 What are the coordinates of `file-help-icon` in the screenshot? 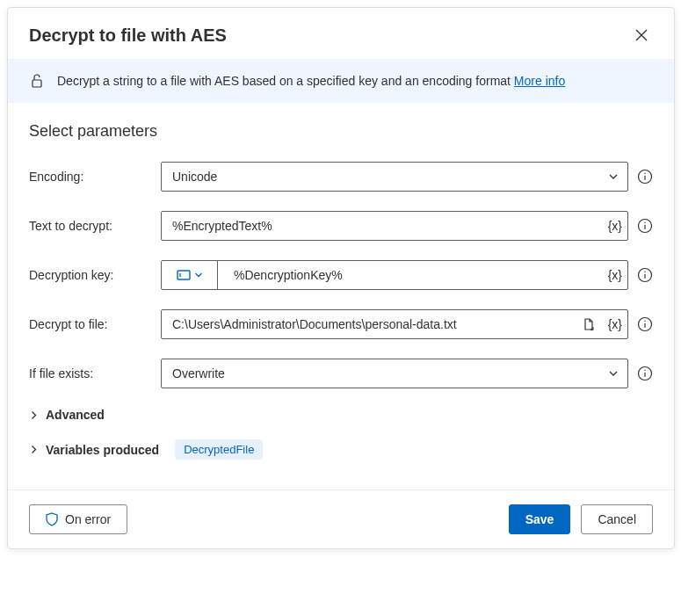 It's located at (645, 324).